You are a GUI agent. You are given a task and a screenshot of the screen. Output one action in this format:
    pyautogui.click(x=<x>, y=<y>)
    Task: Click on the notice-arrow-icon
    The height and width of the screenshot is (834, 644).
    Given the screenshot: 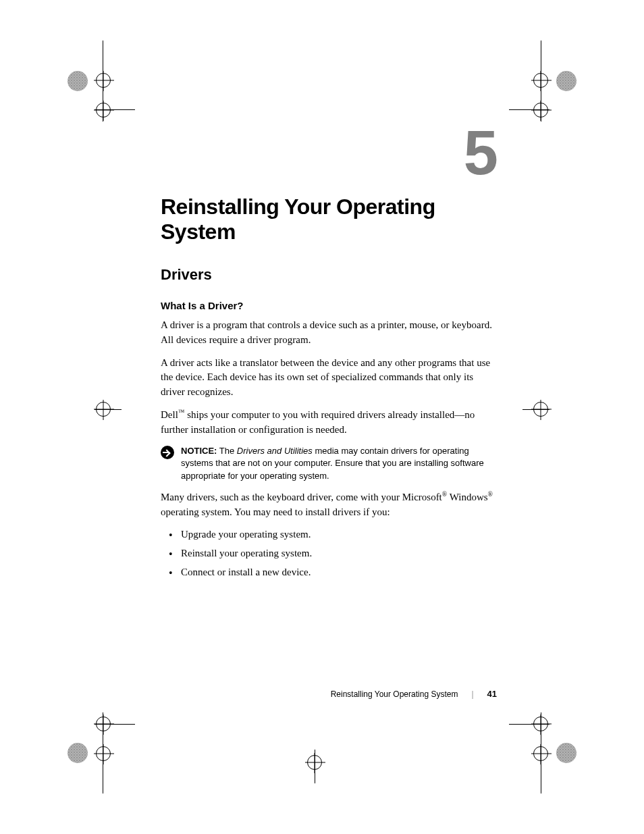 What is the action you would take?
    pyautogui.click(x=167, y=452)
    